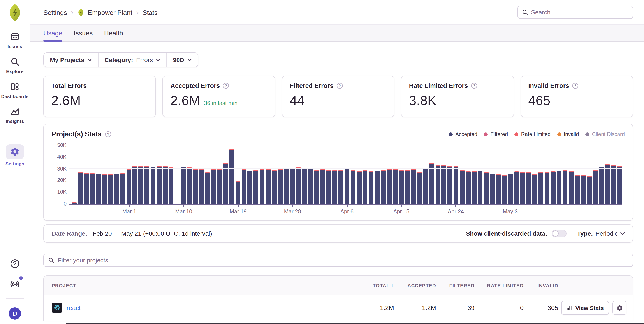 This screenshot has width=644, height=324. I want to click on breadcrumb-org: Empower Plant, so click(110, 12).